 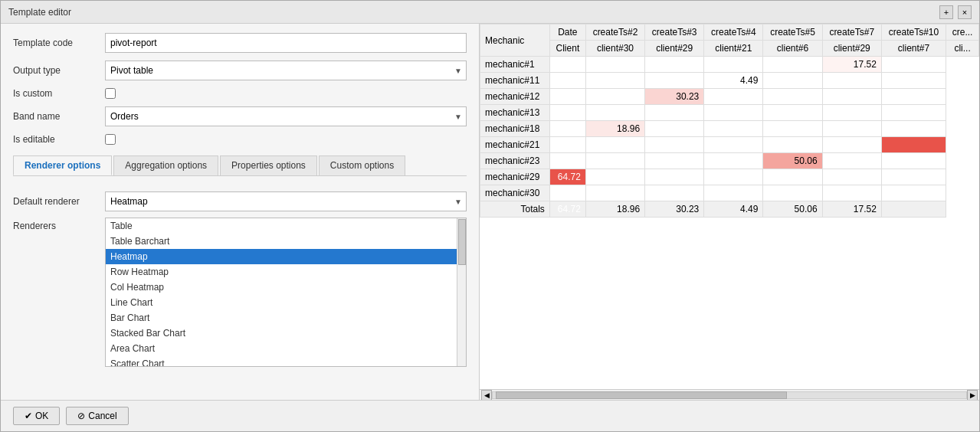 What do you see at coordinates (729, 129) in the screenshot?
I see `table-row: mechanic#18 18.96` at bounding box center [729, 129].